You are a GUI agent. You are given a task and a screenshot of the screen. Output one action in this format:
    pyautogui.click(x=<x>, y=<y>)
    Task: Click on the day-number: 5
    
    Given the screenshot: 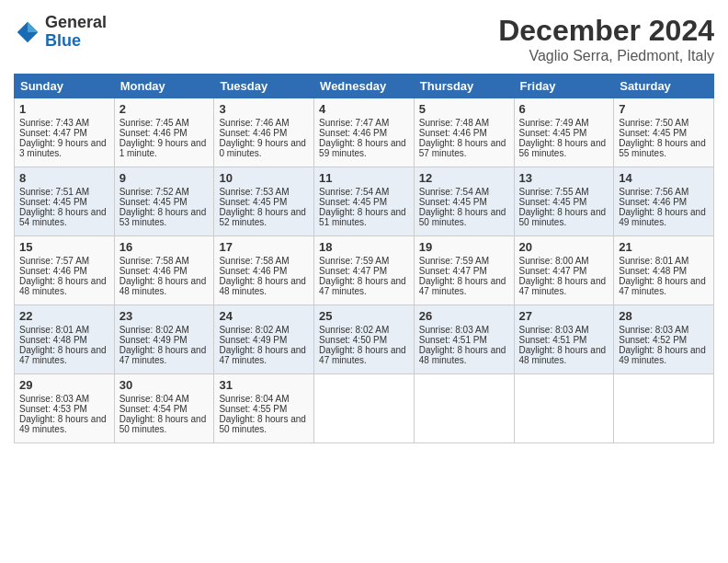 What is the action you would take?
    pyautogui.click(x=464, y=109)
    